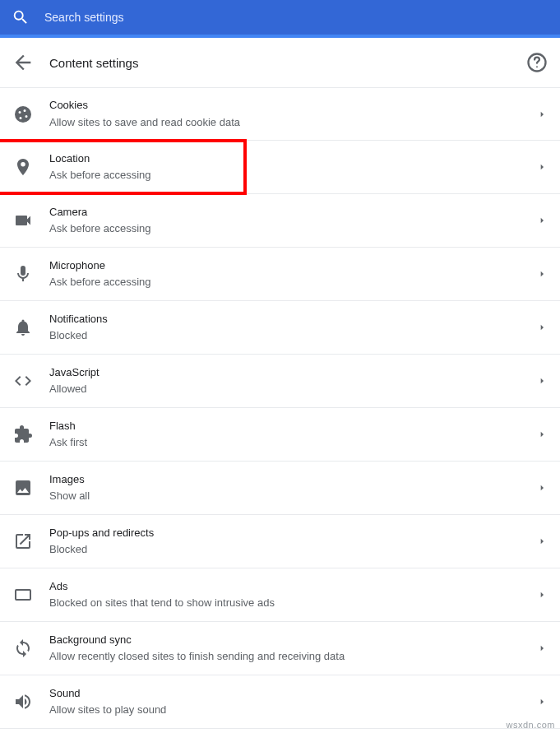 The height and width of the screenshot is (733, 560). I want to click on item-label: Flash, so click(293, 426).